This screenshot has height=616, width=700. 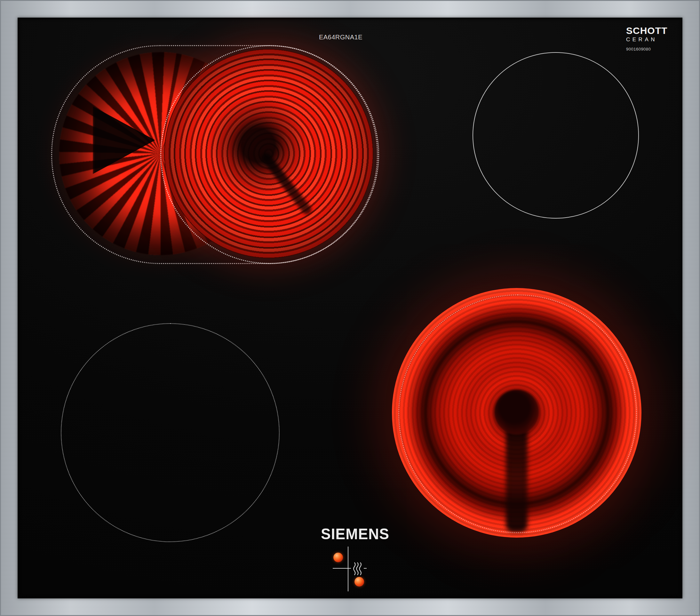 What do you see at coordinates (647, 49) in the screenshot?
I see `glass-serial-number: 9001609080` at bounding box center [647, 49].